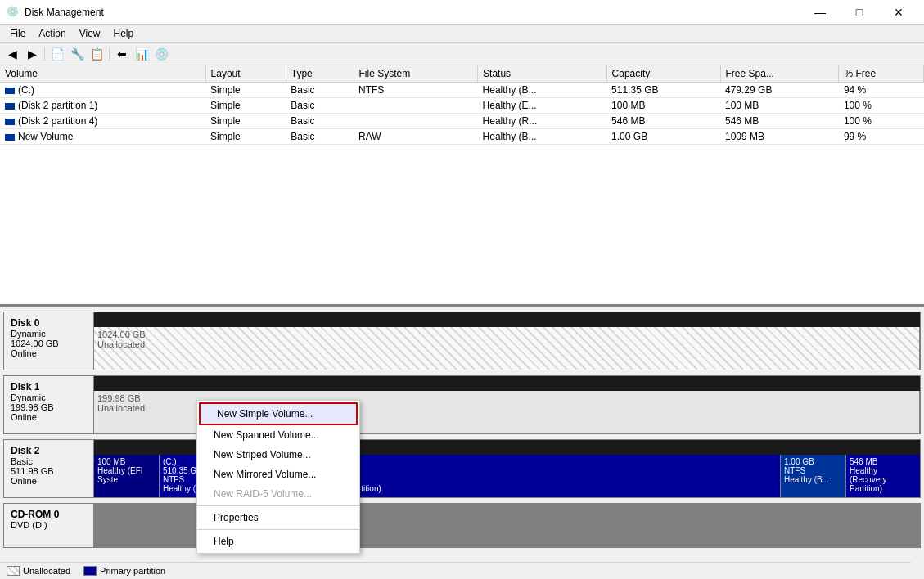 This screenshot has height=579, width=924. What do you see at coordinates (416, 74) in the screenshot?
I see `col-filesystem: File System` at bounding box center [416, 74].